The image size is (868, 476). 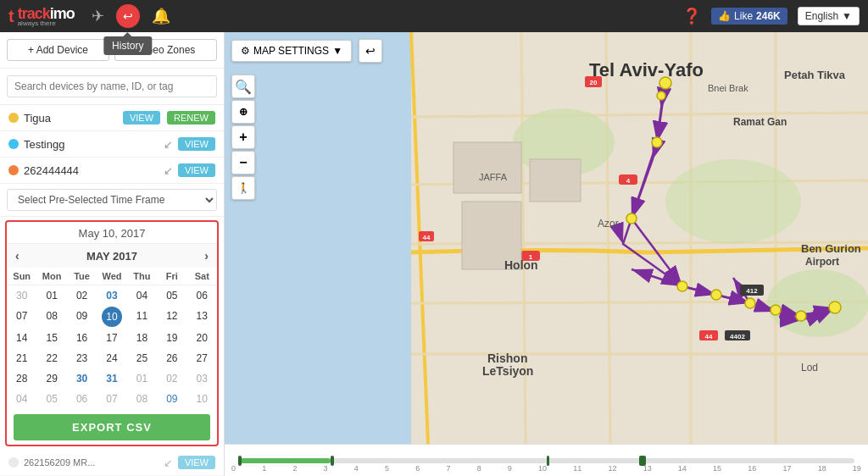 I want to click on timeframe-dropdown: Select Pre-Selected Time Frame Today Yes…, so click(x=112, y=200).